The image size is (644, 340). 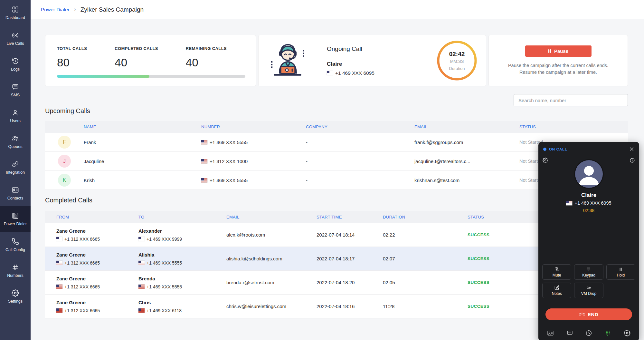 I want to click on from-party: Zane Greene +1 312 XXX 6665, so click(x=92, y=283).